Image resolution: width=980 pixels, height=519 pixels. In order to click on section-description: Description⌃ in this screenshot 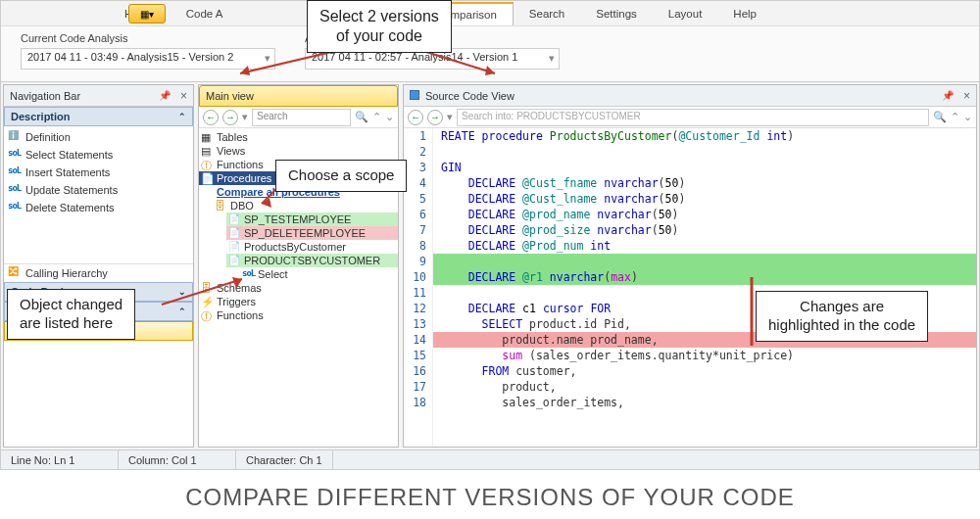, I will do `click(98, 117)`.